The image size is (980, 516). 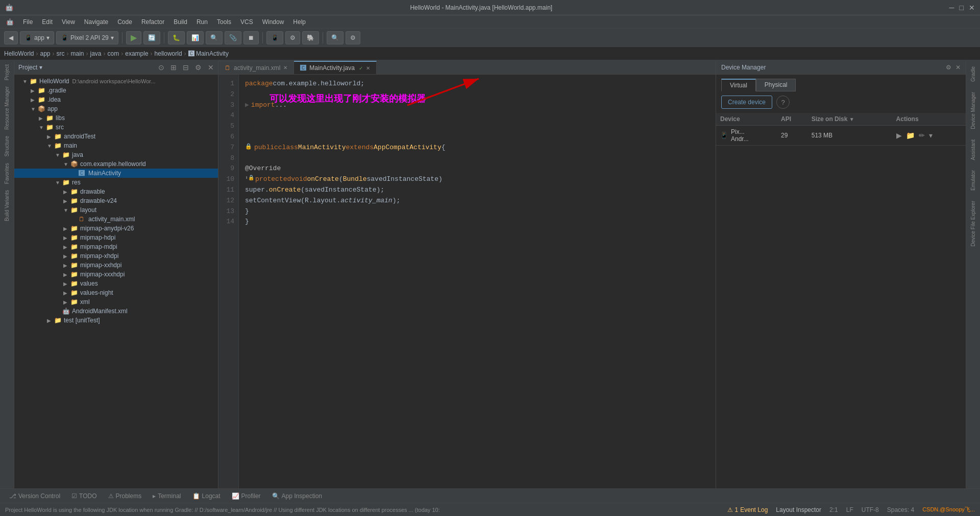 I want to click on coverage-button: 🔍, so click(x=214, y=38).